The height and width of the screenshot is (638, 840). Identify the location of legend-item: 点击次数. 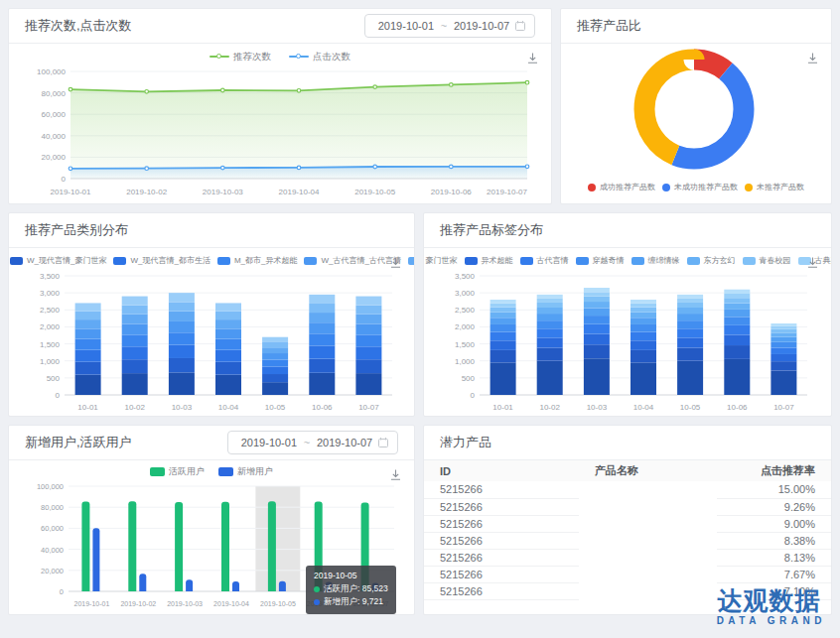
(320, 58).